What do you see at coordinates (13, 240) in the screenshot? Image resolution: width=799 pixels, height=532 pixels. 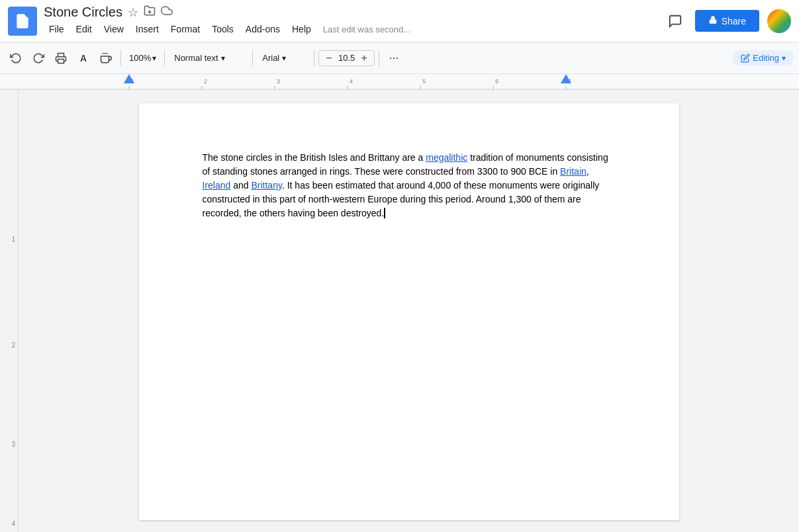 I see `page-num-1: 1` at bounding box center [13, 240].